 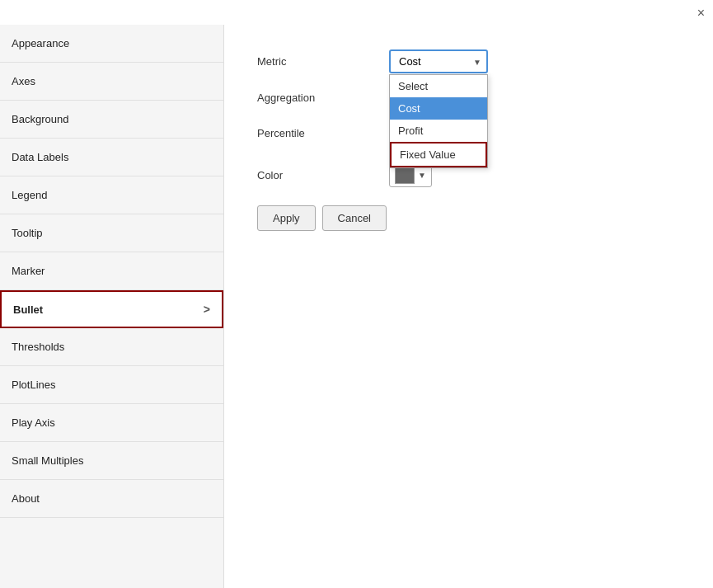 I want to click on color-label: Color, so click(x=323, y=175).